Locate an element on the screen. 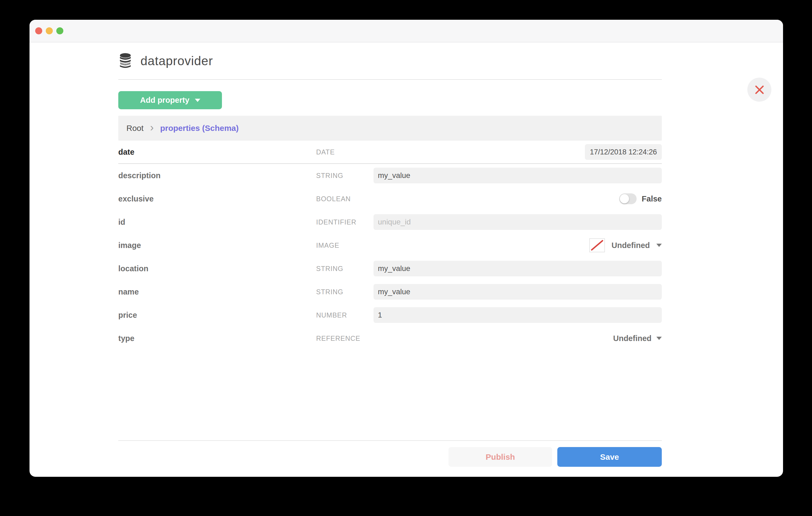  page-title: dataprovider is located at coordinates (177, 61).